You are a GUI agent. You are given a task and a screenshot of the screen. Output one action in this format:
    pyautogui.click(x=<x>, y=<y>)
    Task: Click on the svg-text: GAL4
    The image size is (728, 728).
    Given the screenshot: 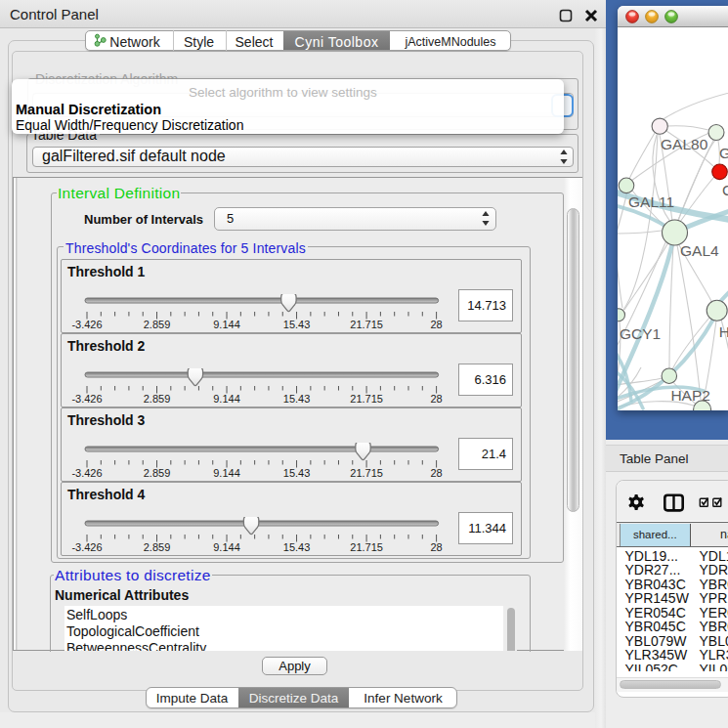 What is the action you would take?
    pyautogui.click(x=700, y=250)
    